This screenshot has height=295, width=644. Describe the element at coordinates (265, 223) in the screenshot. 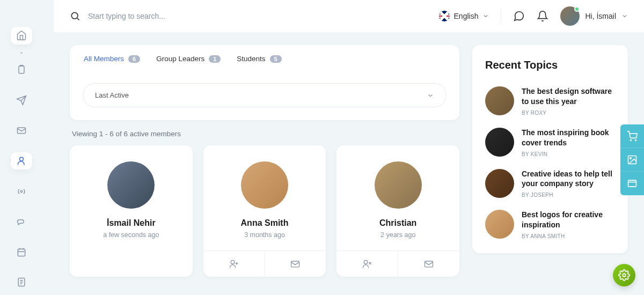

I see `member-name: Anna Smith` at that location.